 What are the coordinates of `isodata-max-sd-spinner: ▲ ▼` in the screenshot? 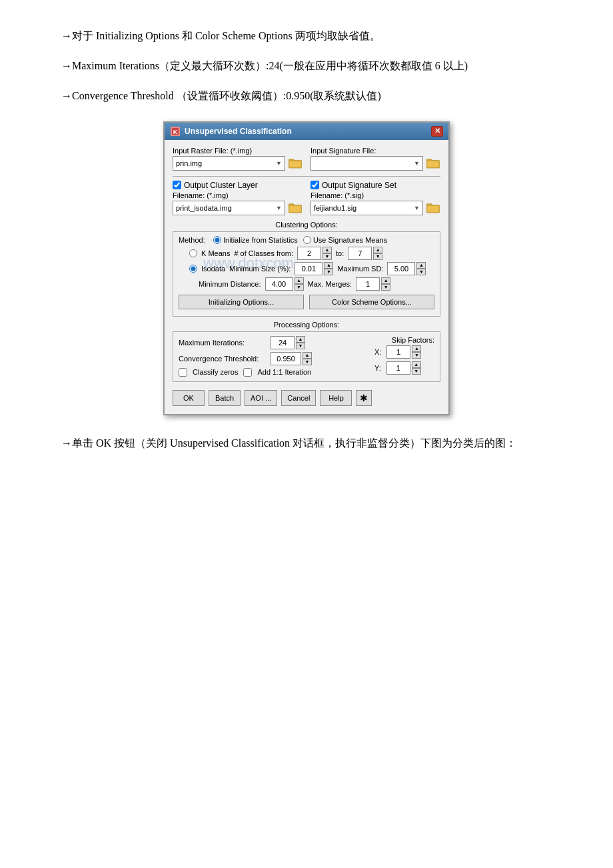 It's located at (406, 269).